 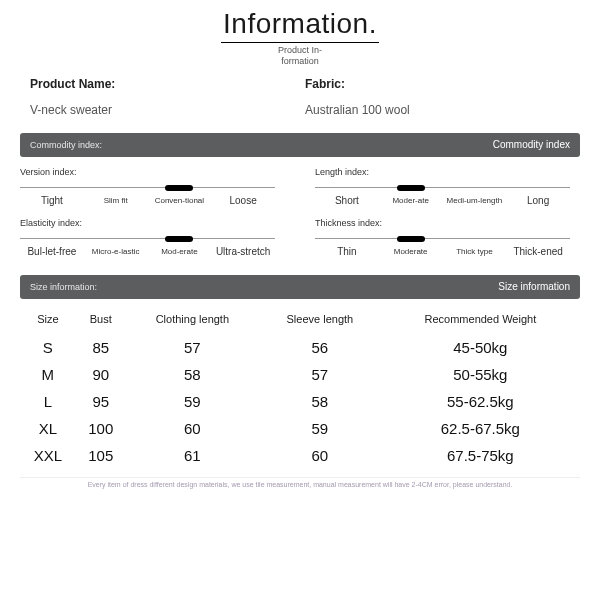 I want to click on scale-option: Mod-erate, so click(x=180, y=252).